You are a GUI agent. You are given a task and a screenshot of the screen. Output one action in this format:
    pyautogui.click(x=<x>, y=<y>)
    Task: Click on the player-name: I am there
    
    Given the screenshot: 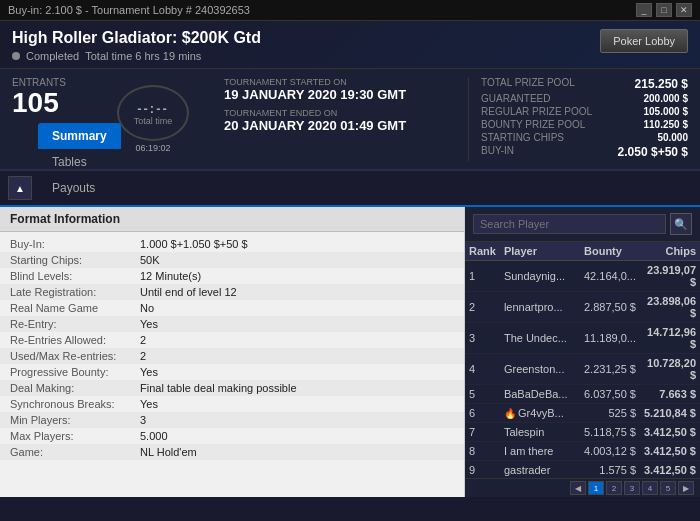 What is the action you would take?
    pyautogui.click(x=529, y=451)
    